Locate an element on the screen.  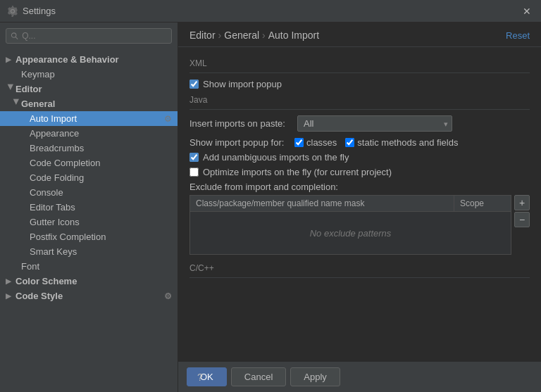
sidebar-item-label: Appearance is located at coordinates (101, 134).